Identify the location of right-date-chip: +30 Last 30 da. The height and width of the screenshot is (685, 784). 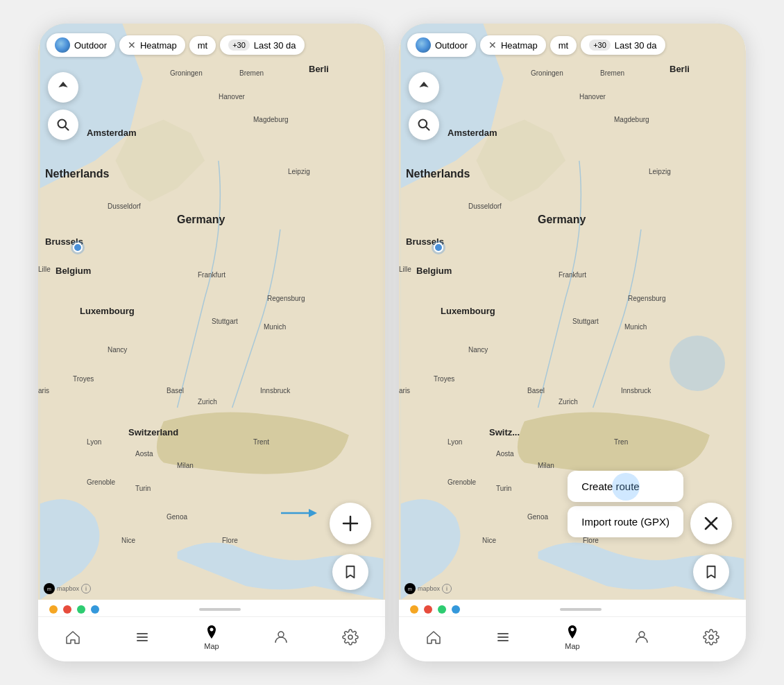
(623, 45).